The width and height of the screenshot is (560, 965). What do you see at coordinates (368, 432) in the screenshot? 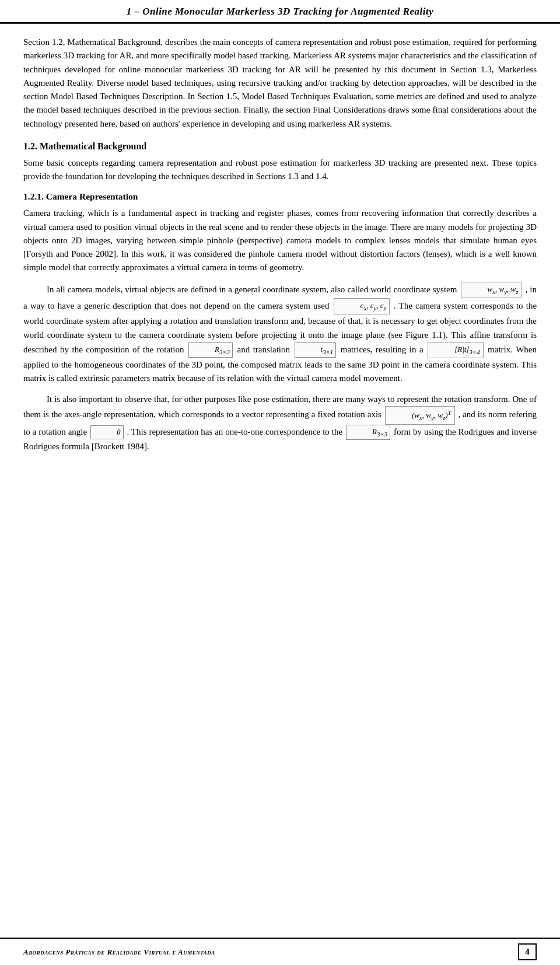
I see `r33-formula: R3×3` at bounding box center [368, 432].